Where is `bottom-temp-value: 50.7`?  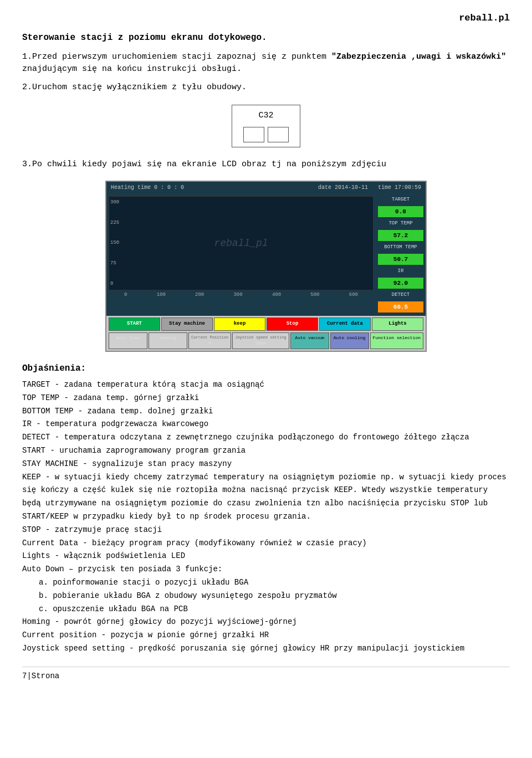
bottom-temp-value: 50.7 is located at coordinates (401, 259).